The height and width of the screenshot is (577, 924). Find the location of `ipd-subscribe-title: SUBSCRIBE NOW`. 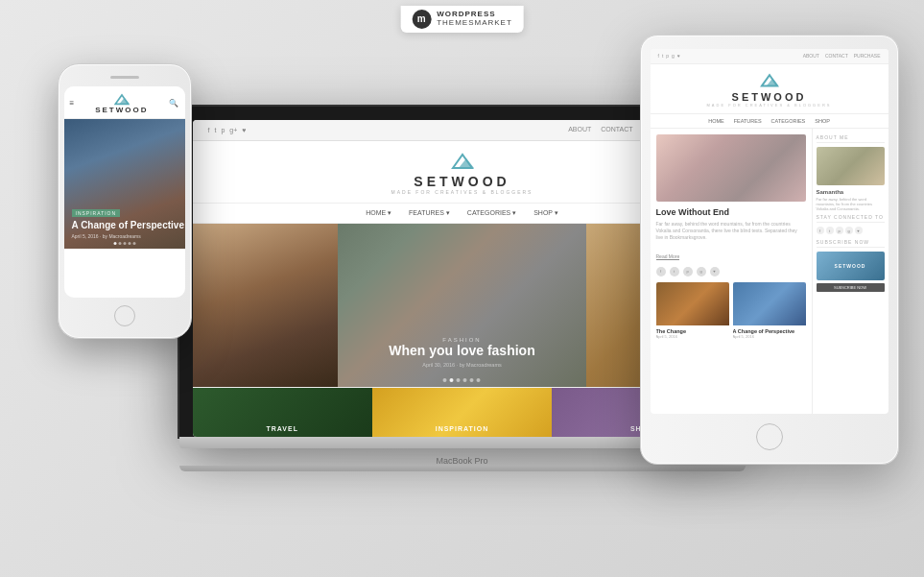

ipd-subscribe-title: SUBSCRIBE NOW is located at coordinates (850, 244).